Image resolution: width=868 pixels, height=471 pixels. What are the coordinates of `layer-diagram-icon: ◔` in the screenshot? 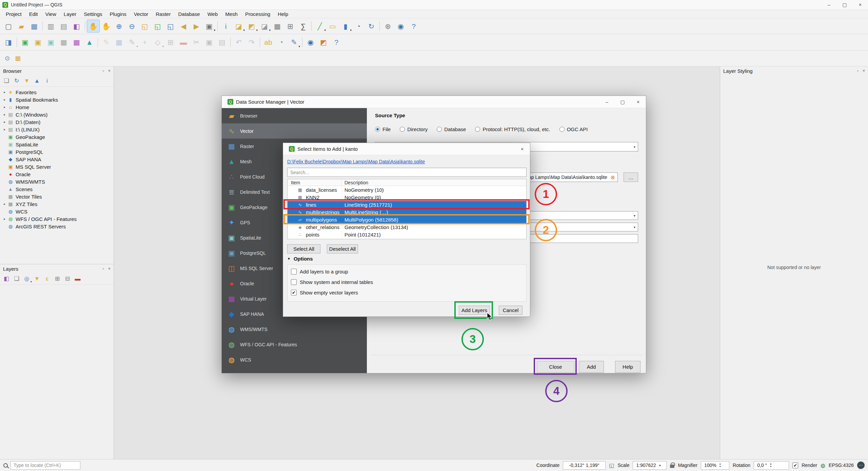 It's located at (281, 42).